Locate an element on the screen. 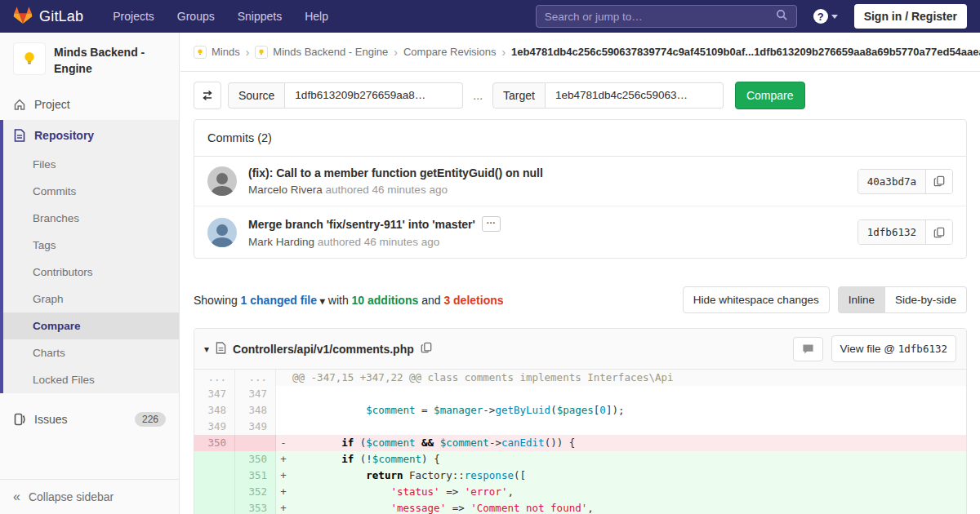 The width and height of the screenshot is (980, 514). file-icon is located at coordinates (220, 349).